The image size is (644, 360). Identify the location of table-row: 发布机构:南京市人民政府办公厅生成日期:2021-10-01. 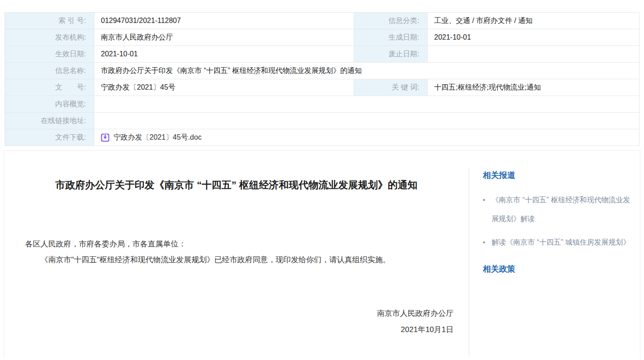
(322, 38).